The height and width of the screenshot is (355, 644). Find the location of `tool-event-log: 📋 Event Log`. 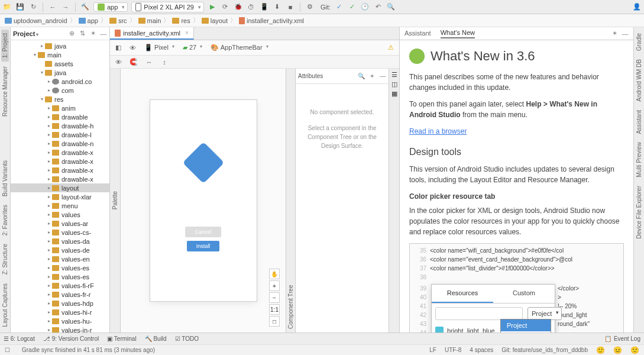

tool-event-log: 📋 Event Log is located at coordinates (622, 338).